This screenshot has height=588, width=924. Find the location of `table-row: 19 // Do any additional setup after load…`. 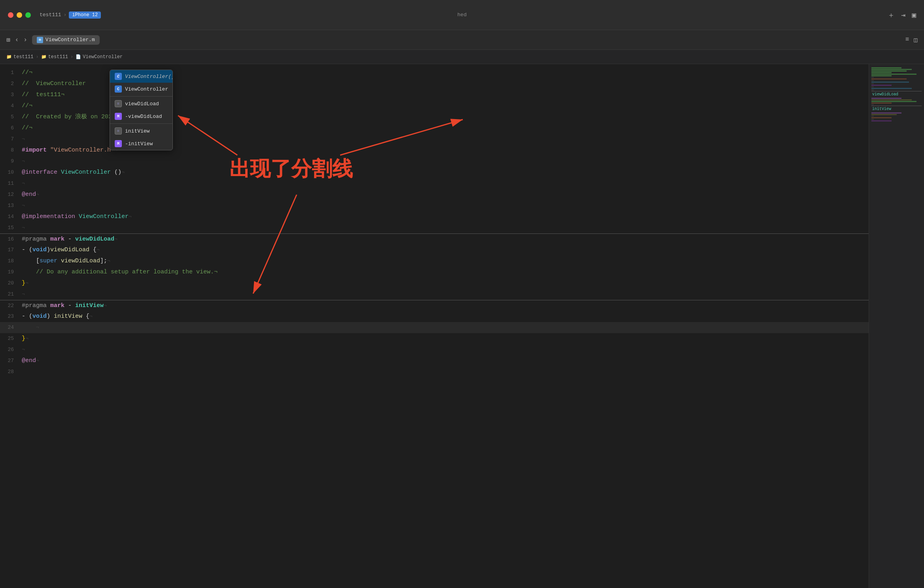

table-row: 19 // Do any additional setup after load… is located at coordinates (434, 272).